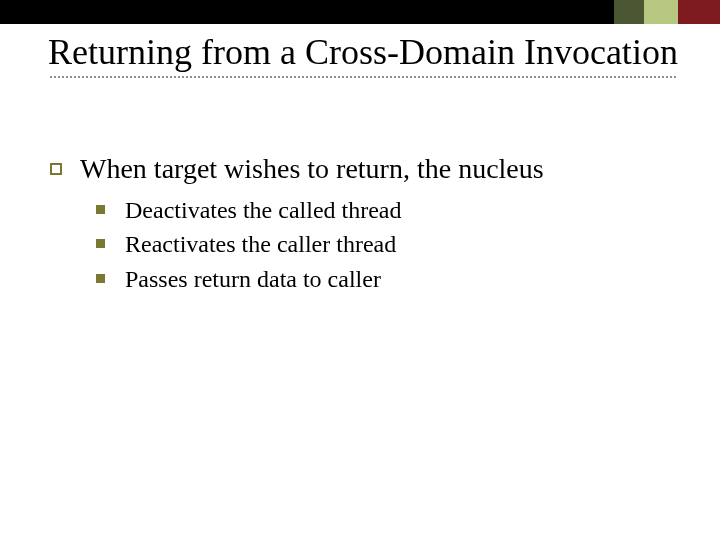  Describe the element at coordinates (383, 244) in the screenshot. I see `bullet-level2: Reactivates the caller thread` at that location.